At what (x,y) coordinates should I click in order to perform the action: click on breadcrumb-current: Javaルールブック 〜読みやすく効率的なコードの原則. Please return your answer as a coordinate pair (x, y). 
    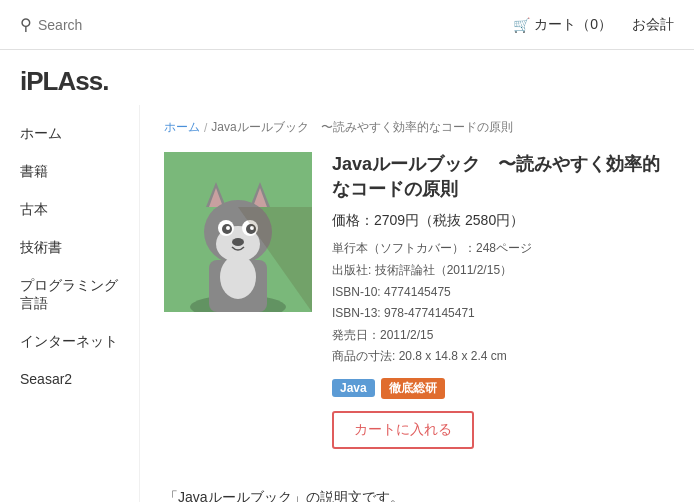
    Looking at the image, I should click on (362, 128).